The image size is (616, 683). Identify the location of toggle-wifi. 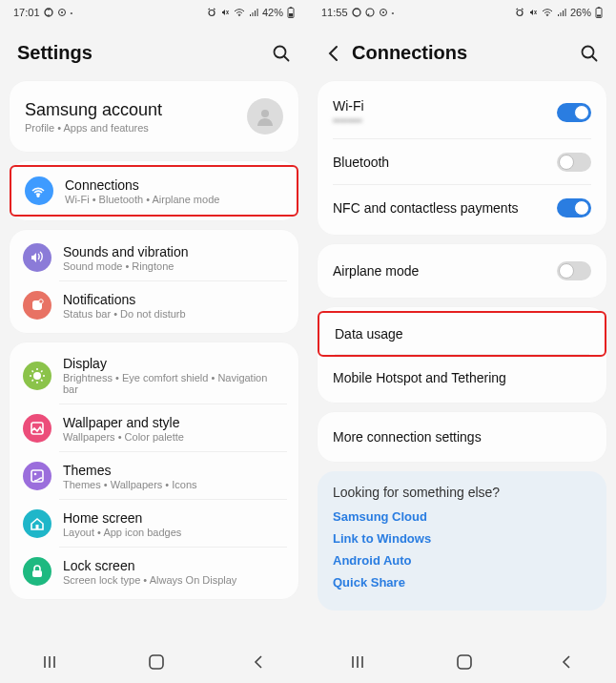
(574, 113).